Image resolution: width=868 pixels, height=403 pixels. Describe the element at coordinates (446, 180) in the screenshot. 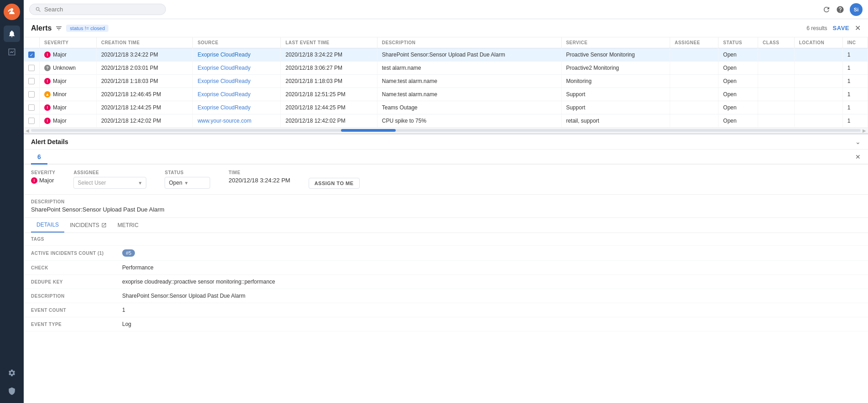

I see `details-fields: SEVERITY ! Major ASSIGNEE Select User ▼ …` at that location.